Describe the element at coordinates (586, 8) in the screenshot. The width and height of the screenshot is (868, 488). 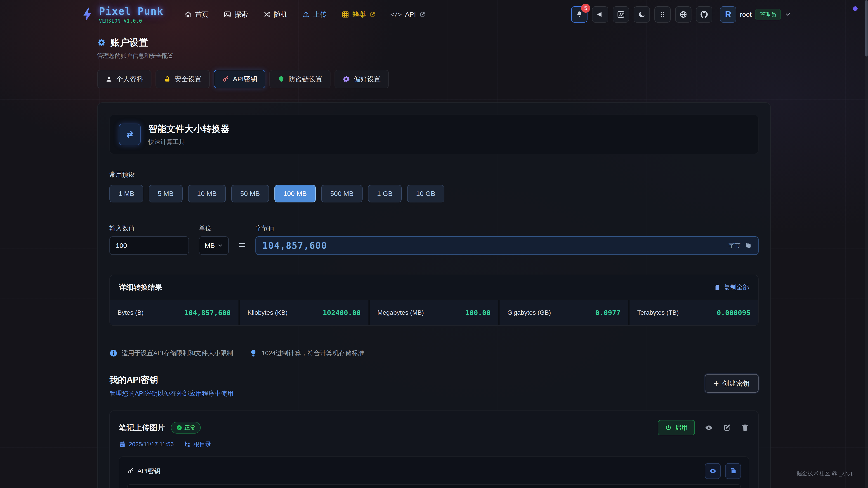
I see `notification-badge: 5` at that location.